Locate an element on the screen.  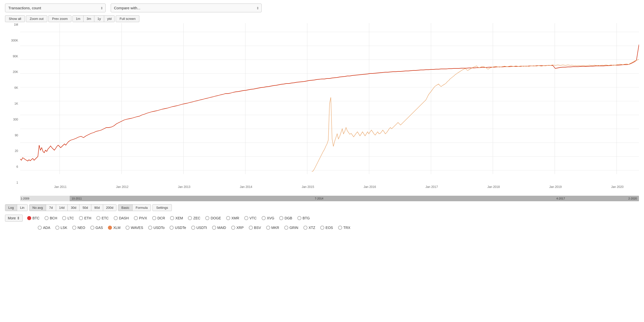
zoom-out-button: Zoom out is located at coordinates (37, 19).